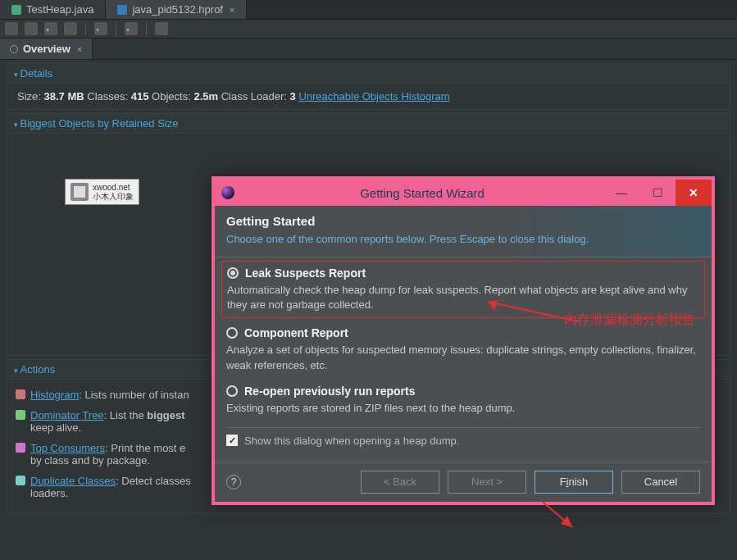 This screenshot has height=560, width=737. I want to click on file-tab-label: java_pid5132.hprof, so click(177, 10).